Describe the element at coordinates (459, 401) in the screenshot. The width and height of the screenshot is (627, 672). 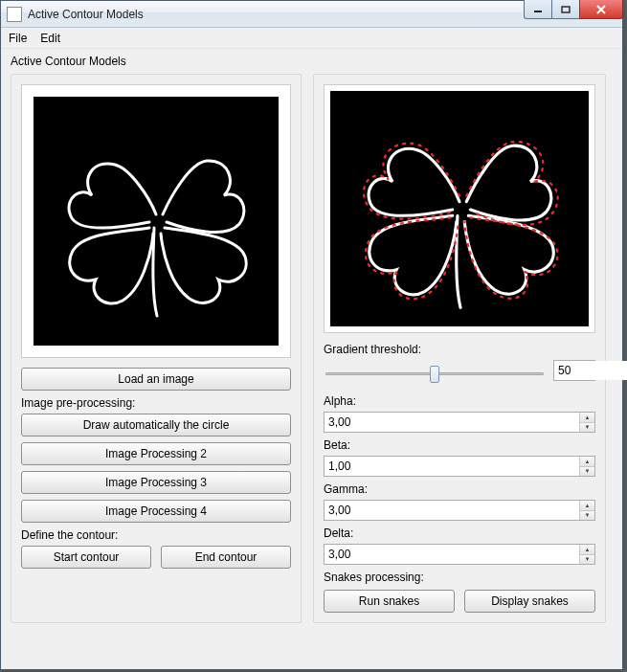
I see `alpha-label: Alpha:` at that location.